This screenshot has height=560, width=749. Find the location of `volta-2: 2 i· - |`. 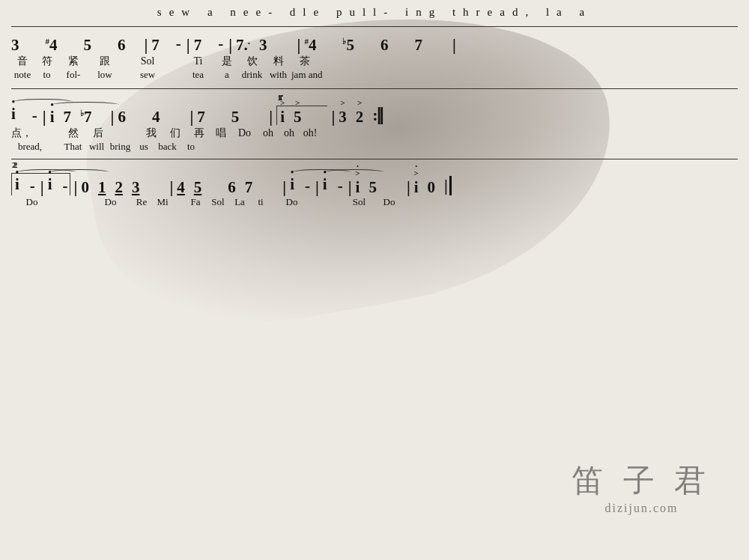

volta-2: 2 i· - | is located at coordinates (40, 184).